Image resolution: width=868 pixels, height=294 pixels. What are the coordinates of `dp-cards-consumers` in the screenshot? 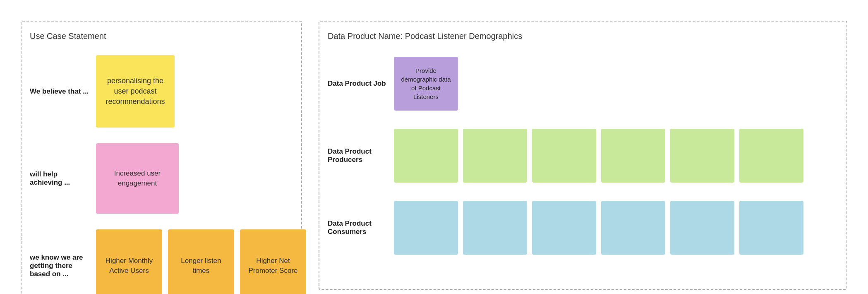 It's located at (616, 228).